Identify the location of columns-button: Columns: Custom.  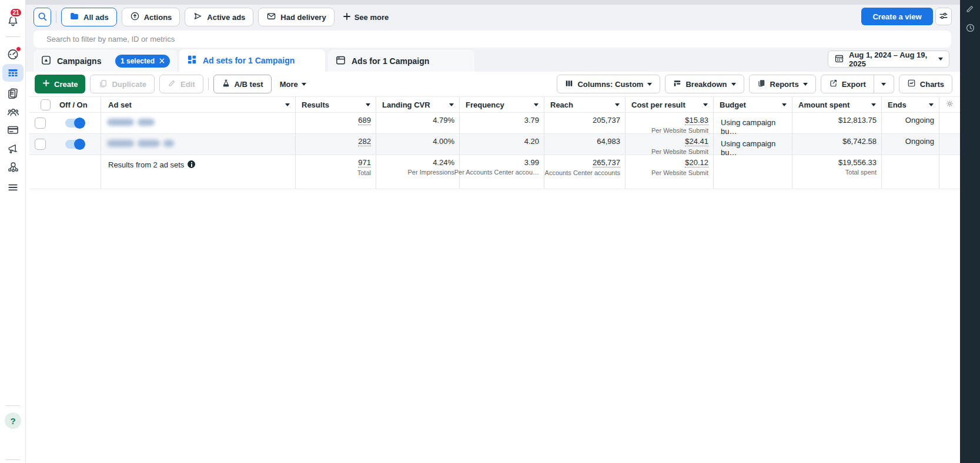
(608, 84).